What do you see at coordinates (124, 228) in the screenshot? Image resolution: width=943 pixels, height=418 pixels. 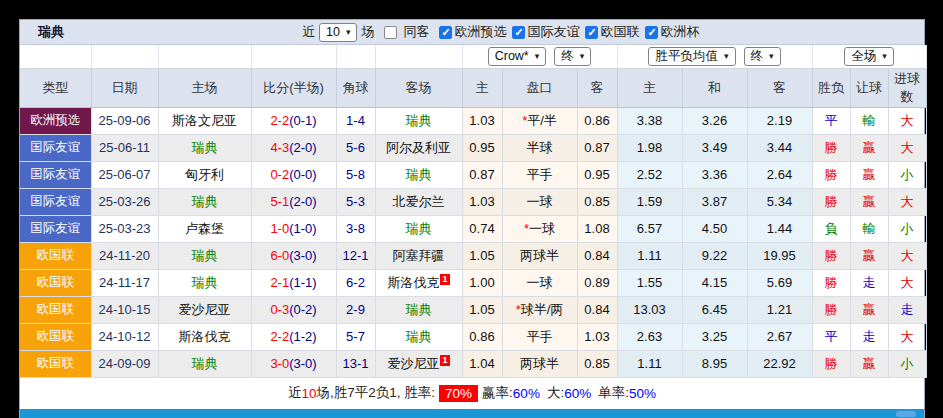 I see `match-date: 25-03-23` at bounding box center [124, 228].